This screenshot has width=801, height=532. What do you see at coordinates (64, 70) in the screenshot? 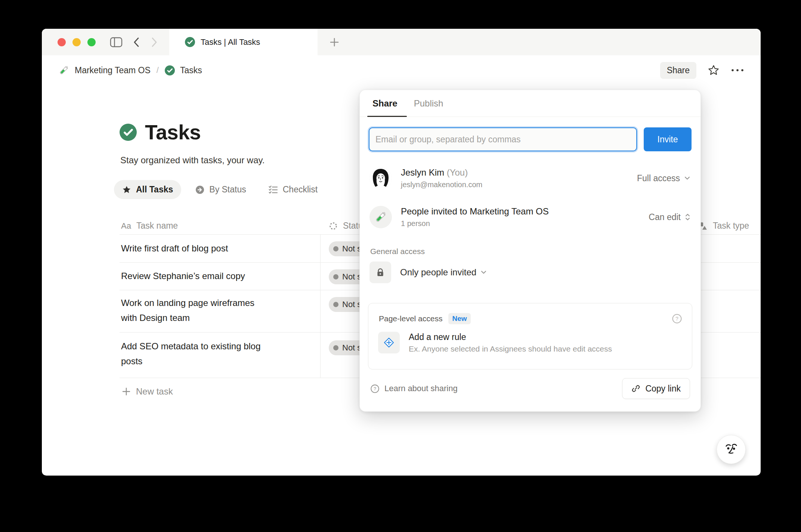
I see `test-tube-icon` at bounding box center [64, 70].